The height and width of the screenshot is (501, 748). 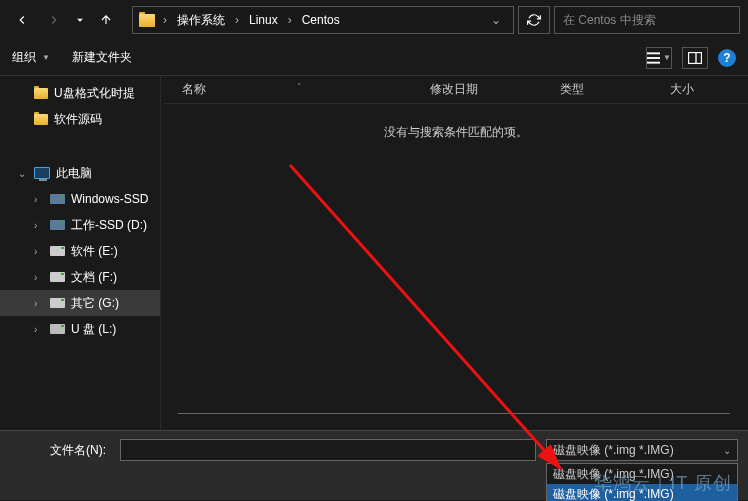 What do you see at coordinates (328, 450) in the screenshot?
I see `filename-input` at bounding box center [328, 450].